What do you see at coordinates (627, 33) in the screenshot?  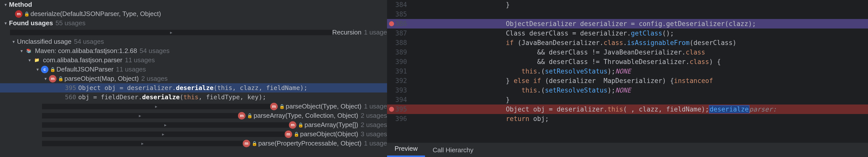 I see `code-line-387: 387 Class deserClass = deserializer.getC…` at bounding box center [627, 33].